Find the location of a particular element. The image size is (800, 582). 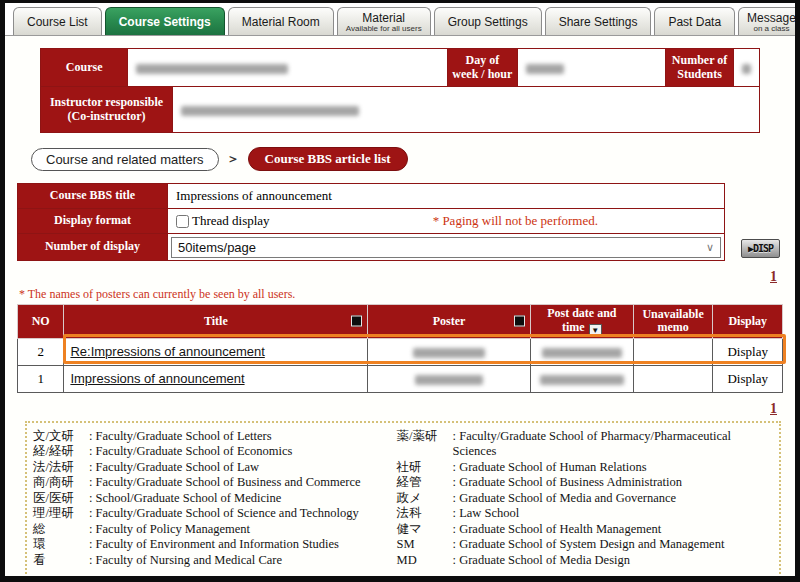

article-title-link: Impressions of announcement is located at coordinates (157, 378).